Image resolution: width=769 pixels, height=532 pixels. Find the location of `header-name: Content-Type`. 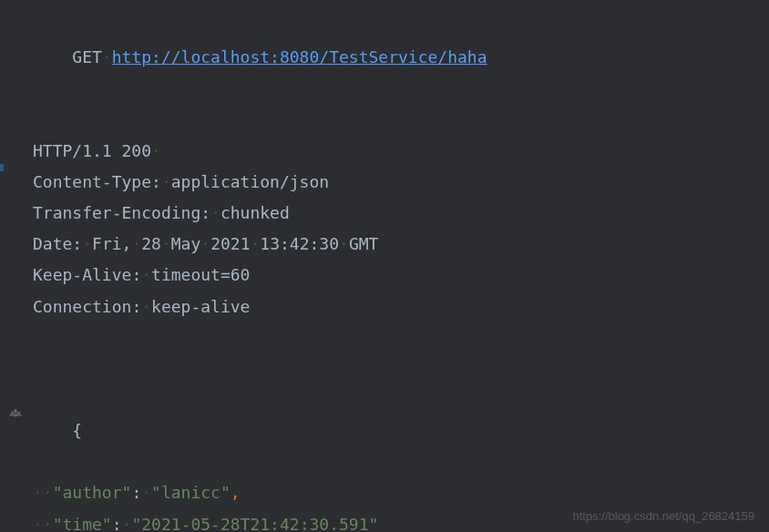

header-name: Content-Type is located at coordinates (92, 182).